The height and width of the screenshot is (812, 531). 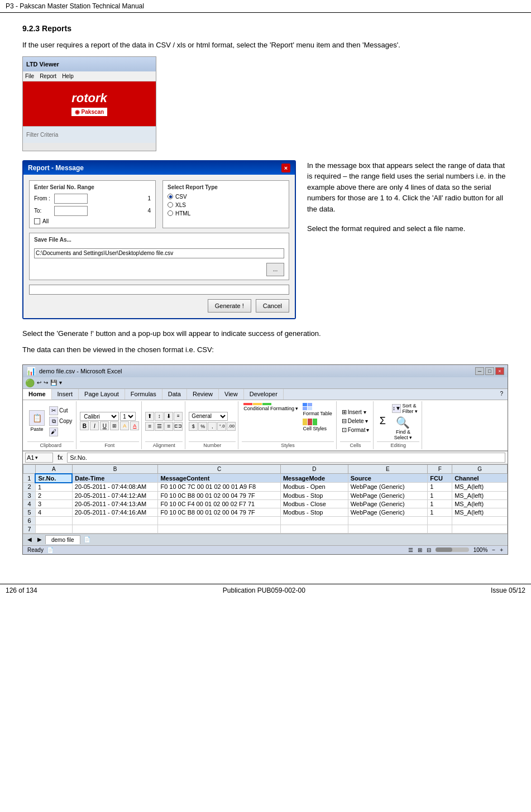 What do you see at coordinates (54, 503) in the screenshot?
I see `sheet-cell: 3` at bounding box center [54, 503].